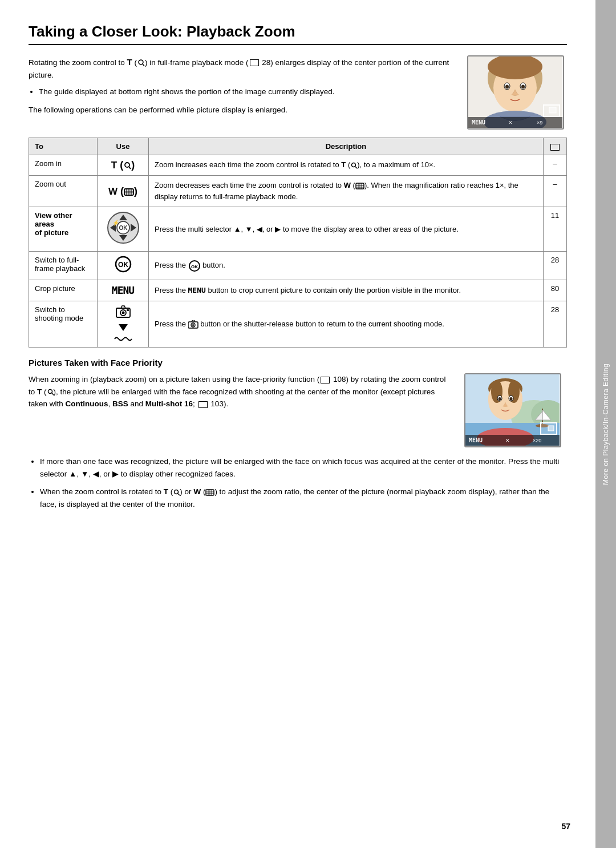 The width and height of the screenshot is (616, 848). I want to click on zoom-out-description: Zoom decreases each time the zoom contro…, so click(346, 192).